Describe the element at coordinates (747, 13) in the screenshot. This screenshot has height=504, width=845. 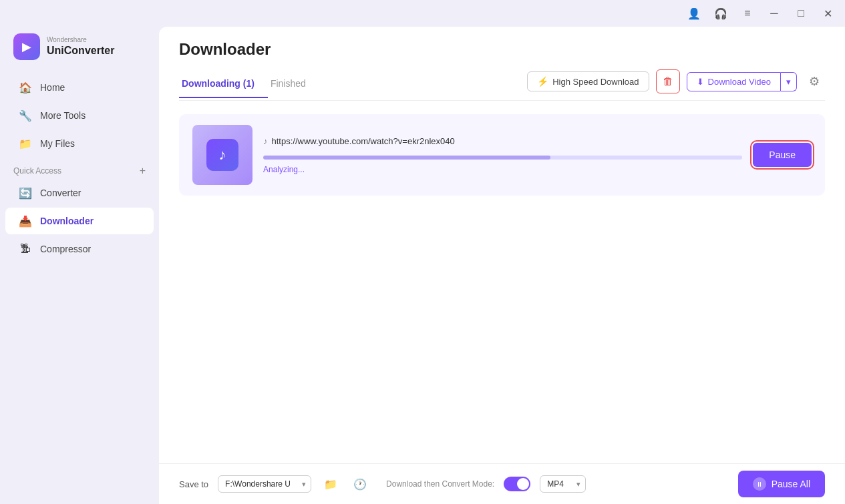
I see `menu-icon: ≡` at that location.